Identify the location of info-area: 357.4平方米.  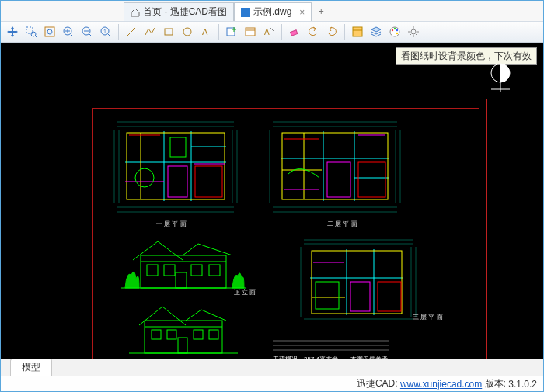
(321, 357).